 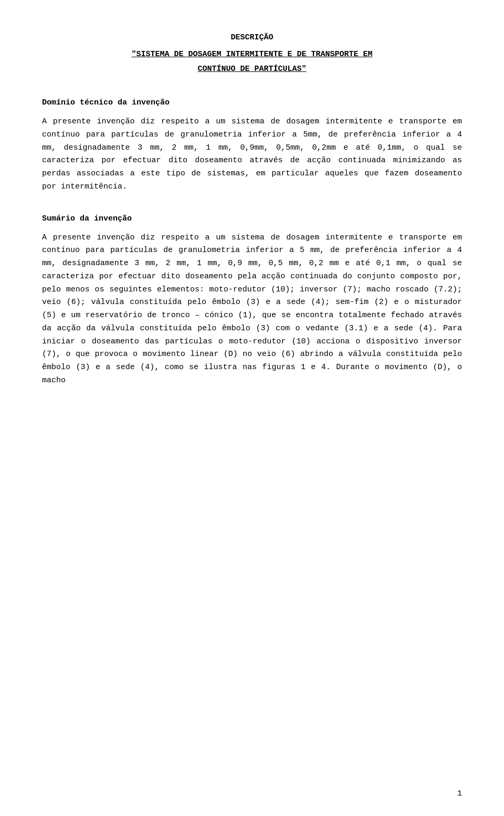 What do you see at coordinates (252, 38) in the screenshot?
I see `descricao-label: DESCRIÇÃO` at bounding box center [252, 38].